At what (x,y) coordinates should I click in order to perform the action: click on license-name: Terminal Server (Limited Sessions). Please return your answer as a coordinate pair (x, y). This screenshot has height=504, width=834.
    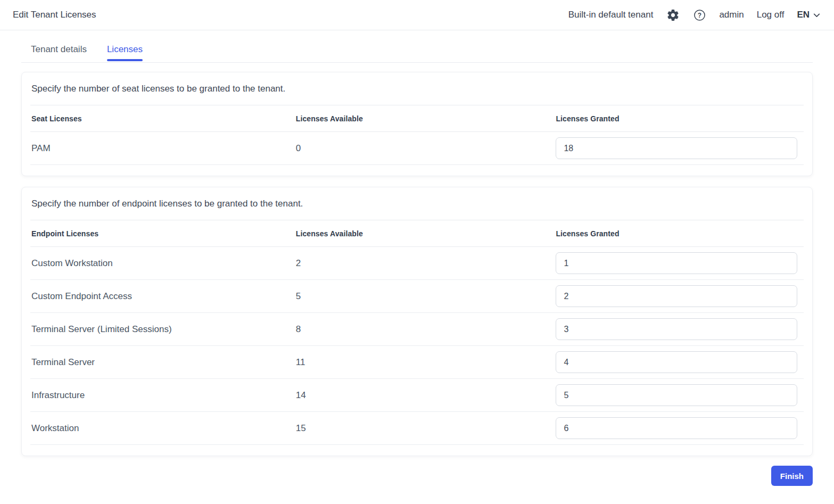
    Looking at the image, I should click on (163, 329).